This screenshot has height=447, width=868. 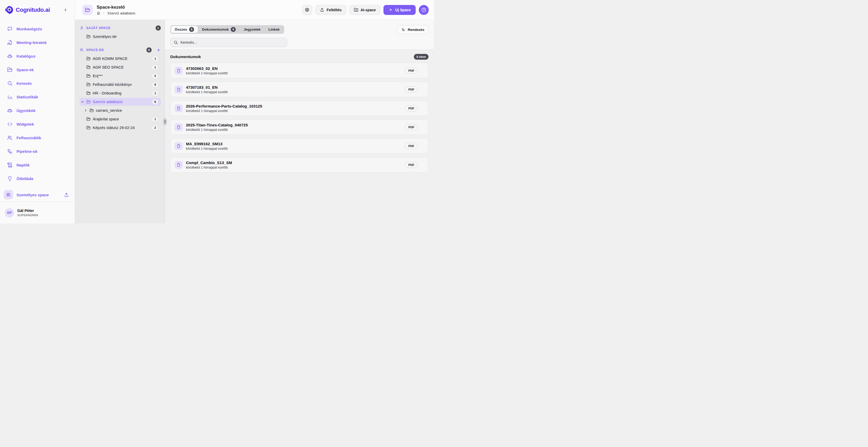 I want to click on chat-icon, so click(x=10, y=29).